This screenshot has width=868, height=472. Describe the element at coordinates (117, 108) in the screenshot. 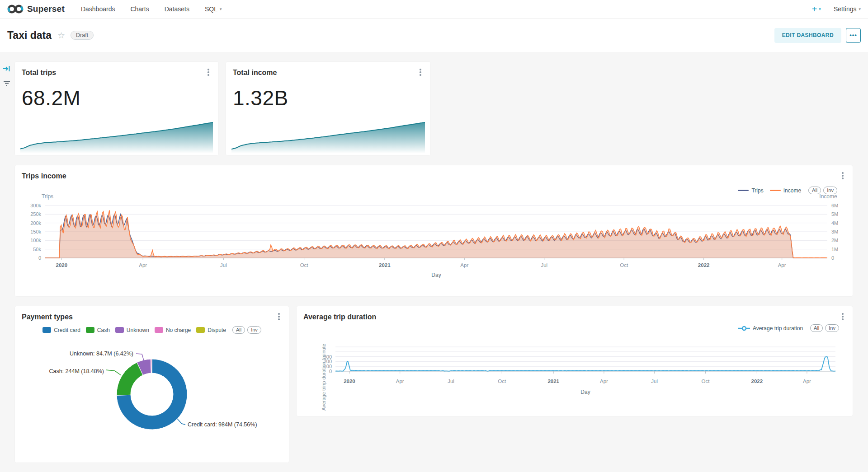

I see `chart-card-total-trips: Total trips 68.2M` at that location.